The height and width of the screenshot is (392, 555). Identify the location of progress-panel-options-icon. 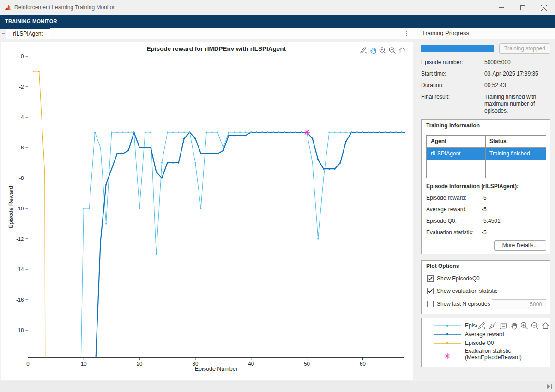
(549, 34).